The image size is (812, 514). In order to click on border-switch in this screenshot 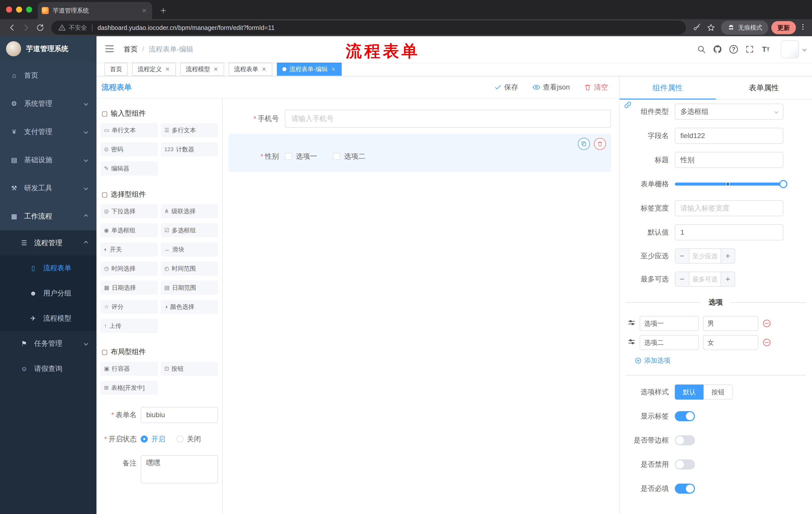, I will do `click(685, 440)`.